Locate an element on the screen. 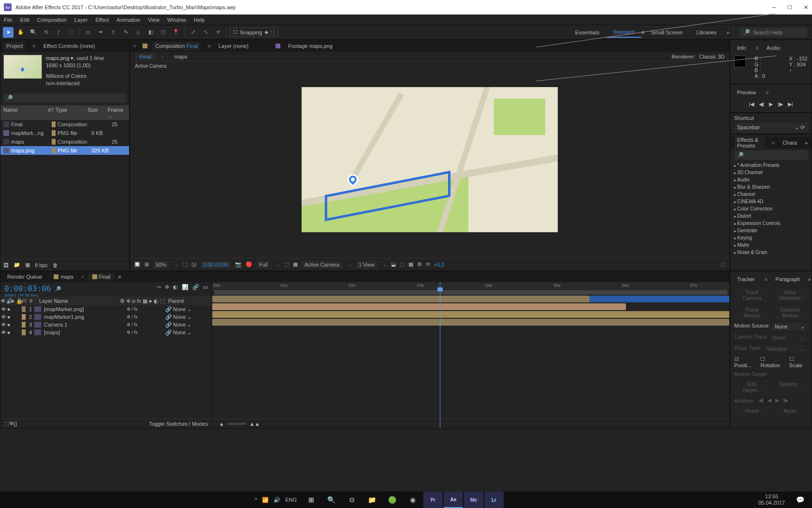 The width and height of the screenshot is (812, 508). footage-name: maps.png ▾ is located at coordinates (60, 58).